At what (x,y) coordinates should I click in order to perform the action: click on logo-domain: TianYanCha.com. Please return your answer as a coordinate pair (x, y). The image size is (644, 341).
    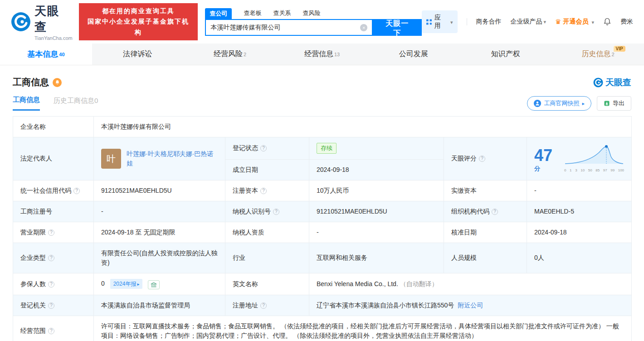
    Looking at the image, I should click on (54, 38).